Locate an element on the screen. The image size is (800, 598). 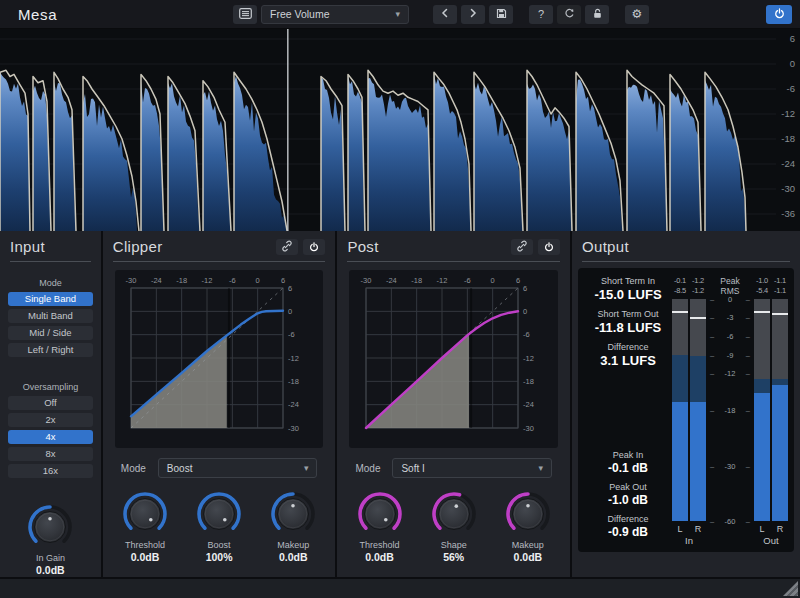
svg-text: -30 is located at coordinates (294, 428).